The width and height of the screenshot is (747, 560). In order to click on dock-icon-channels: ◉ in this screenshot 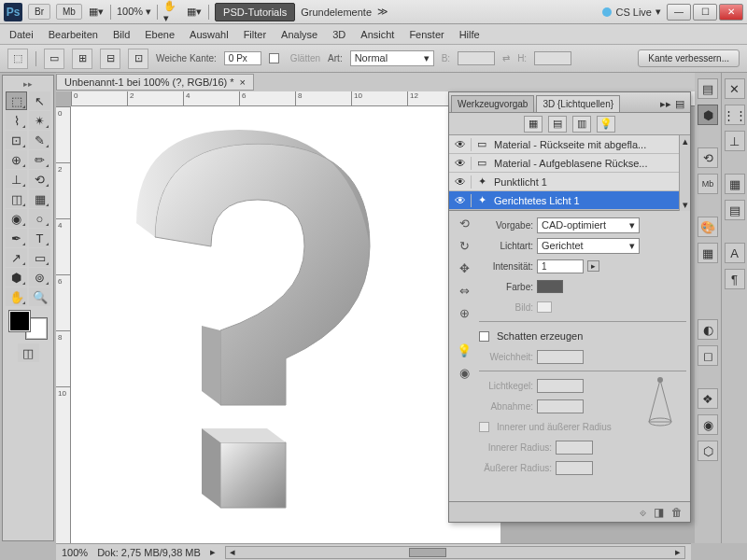, I will do `click(708, 425)`.